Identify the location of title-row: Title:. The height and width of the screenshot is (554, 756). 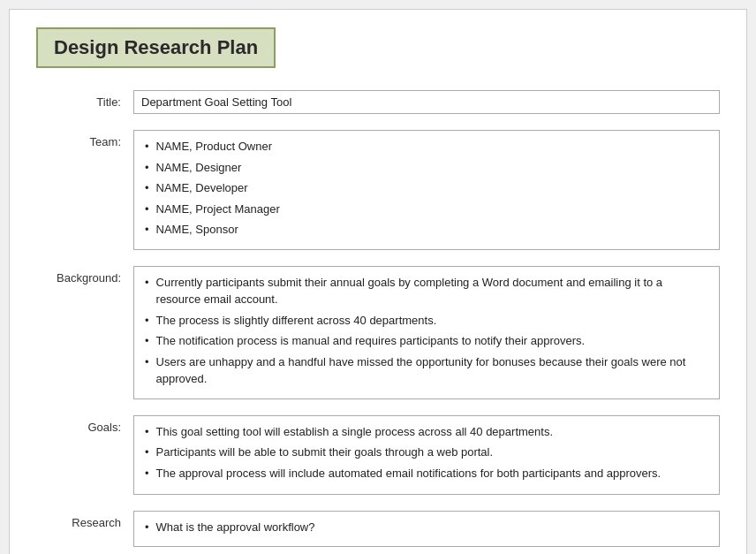
(378, 102).